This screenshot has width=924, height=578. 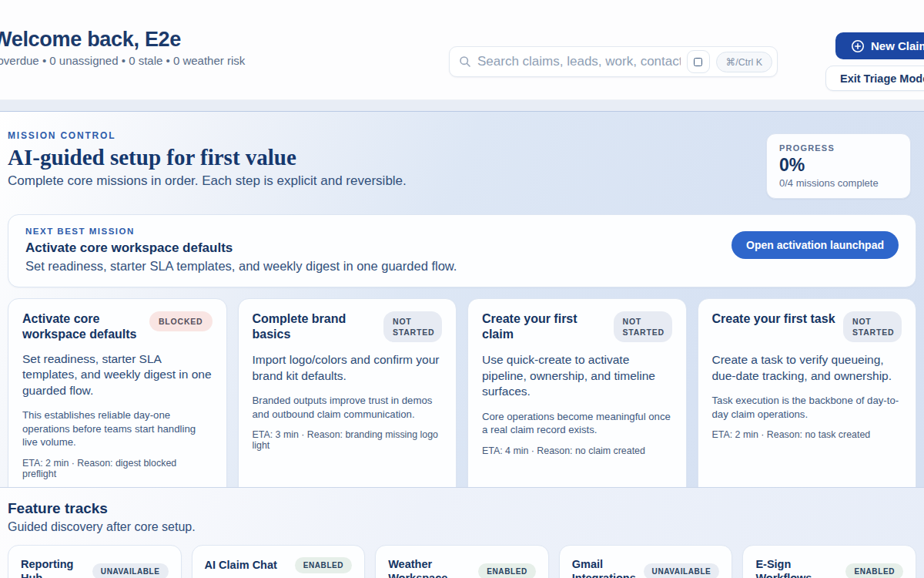 I want to click on feature-track-title: AI Claim Chat, so click(x=241, y=565).